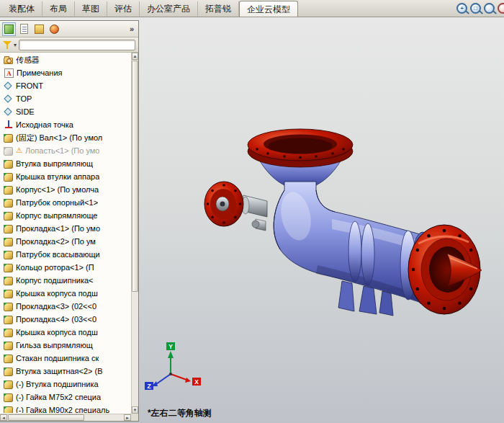  Describe the element at coordinates (66, 125) in the screenshot. I see `tree-item-origin: Исходная точка` at that location.